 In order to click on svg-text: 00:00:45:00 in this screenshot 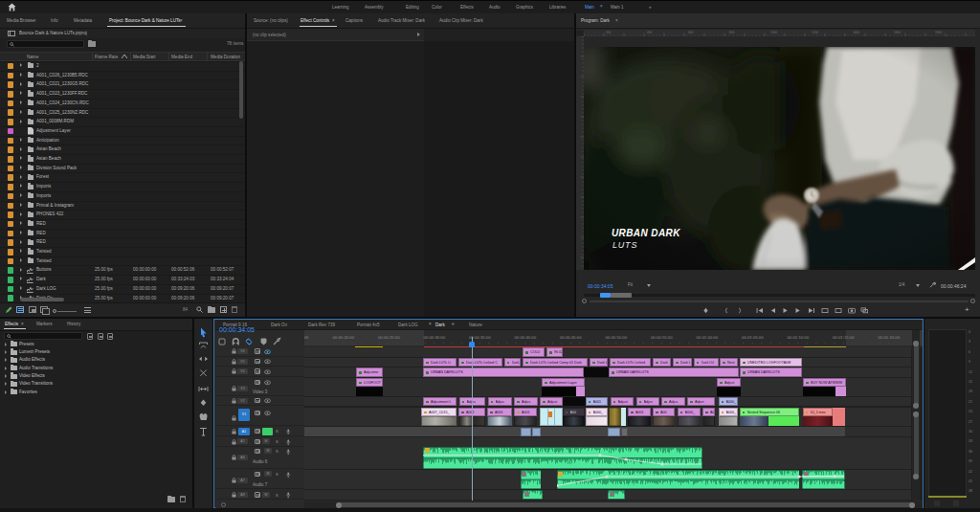, I will do `click(570, 337)`.